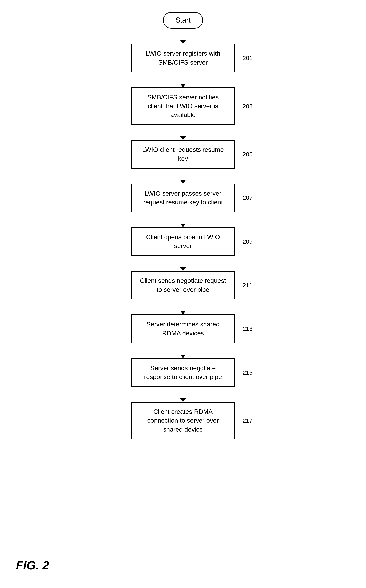  Describe the element at coordinates (183, 154) in the screenshot. I see `process-box-205: LWIO client requests resume key` at that location.